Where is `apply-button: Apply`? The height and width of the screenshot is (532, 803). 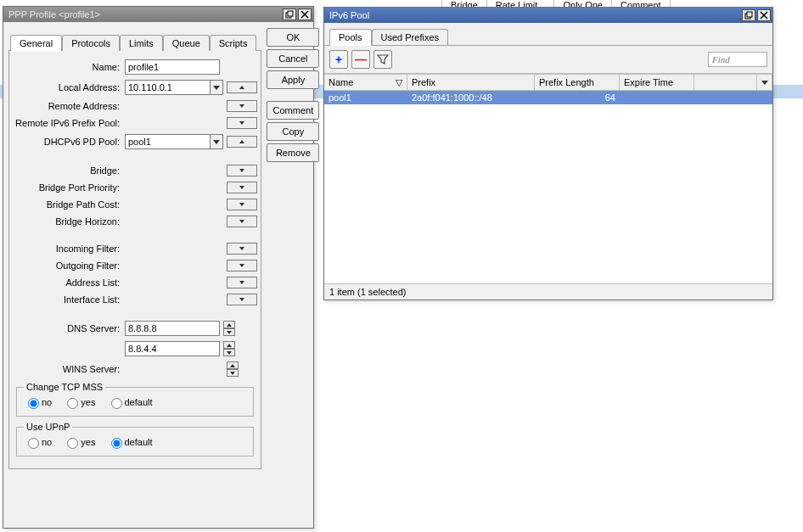
apply-button: Apply is located at coordinates (293, 80).